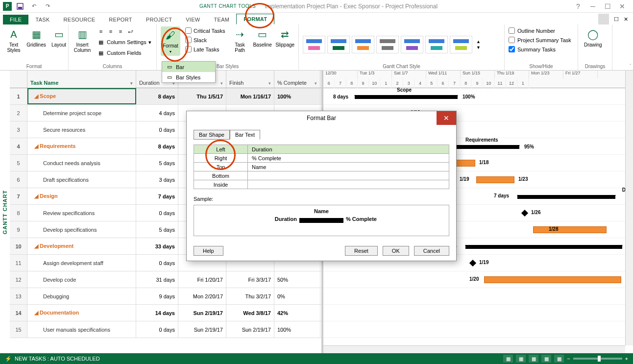  Describe the element at coordinates (432, 251) in the screenshot. I see `cancel-button: Cancel` at that location.